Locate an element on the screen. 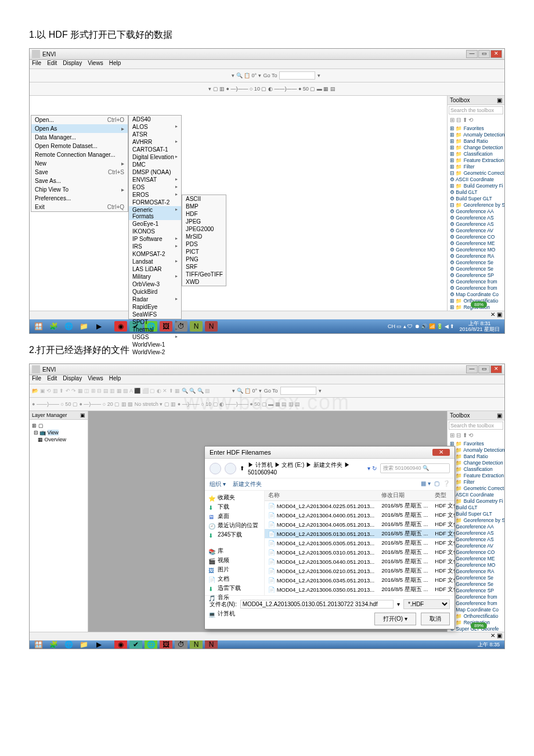  tree-node: ⚙ Build Super GLT is located at coordinates (477, 199).